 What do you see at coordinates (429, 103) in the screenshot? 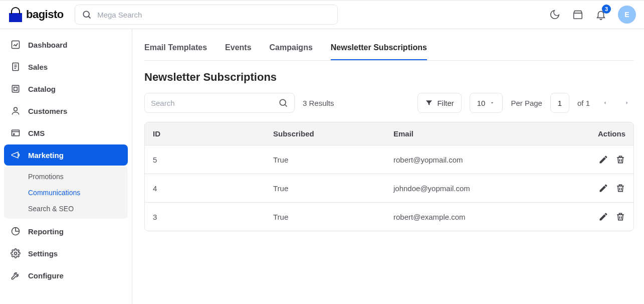
I see `filter-icon` at bounding box center [429, 103].